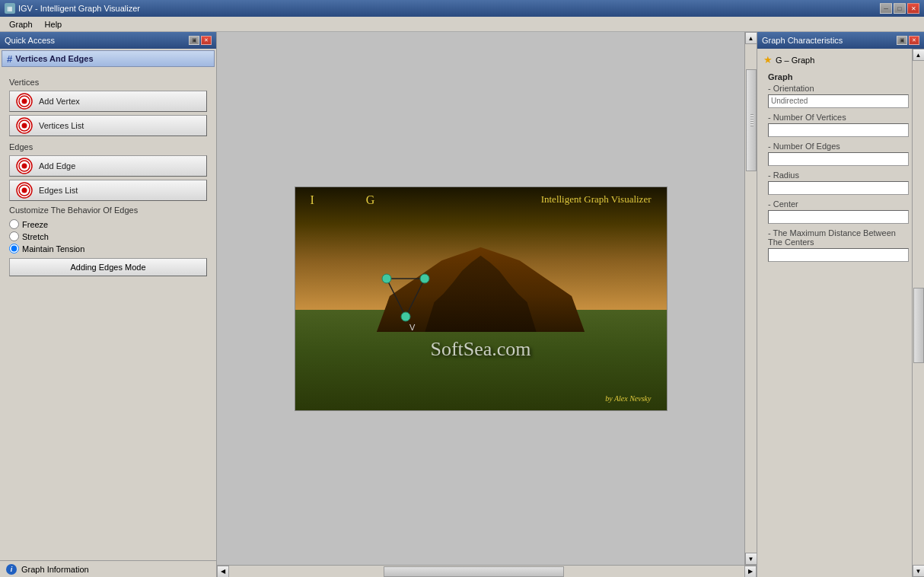 Image resolution: width=924 pixels, height=577 pixels. I want to click on splash-ig: I G, so click(355, 200).